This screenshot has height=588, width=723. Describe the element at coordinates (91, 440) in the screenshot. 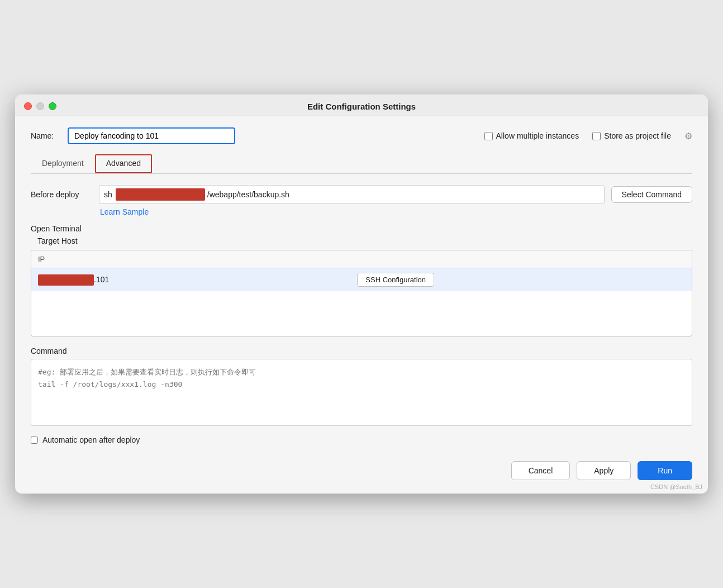

I see `auto-open-label: Automatic open after deploy` at that location.